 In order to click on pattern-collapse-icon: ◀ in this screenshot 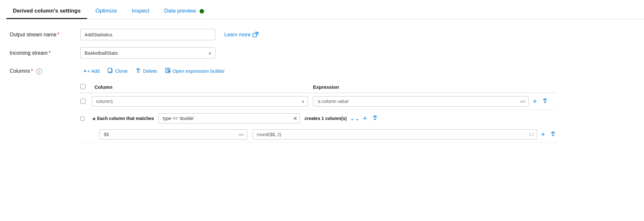, I will do `click(94, 118)`.